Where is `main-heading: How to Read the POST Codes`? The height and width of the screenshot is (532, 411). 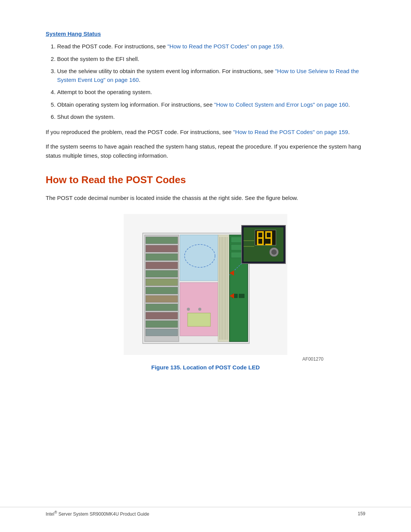
main-heading: How to Read the POST Codes is located at coordinates (206, 180).